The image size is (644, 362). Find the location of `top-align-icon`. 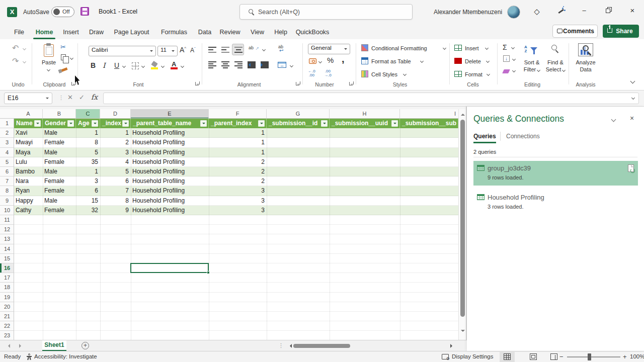

top-align-icon is located at coordinates (212, 49).